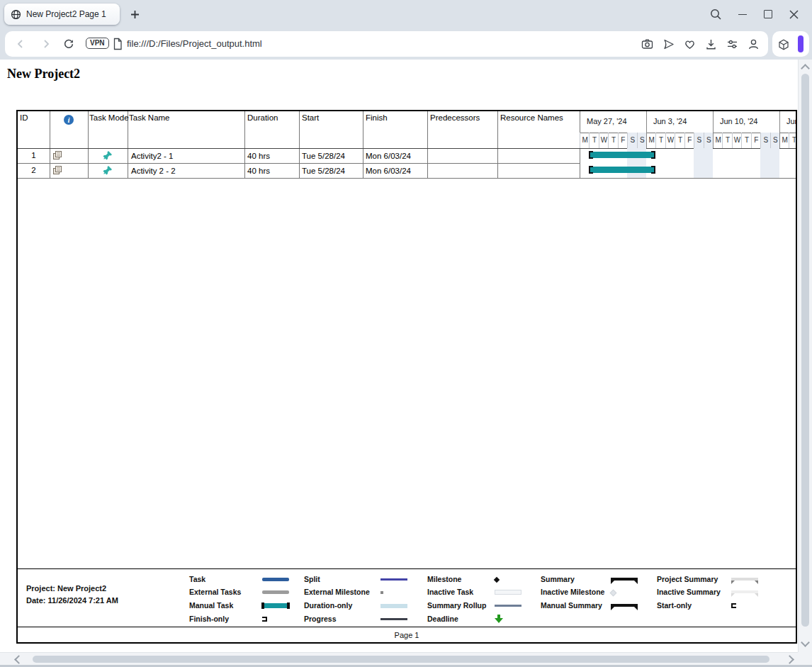 The width and height of the screenshot is (812, 667). Describe the element at coordinates (152, 156) in the screenshot. I see `task-name: Activity2 - 1` at that location.